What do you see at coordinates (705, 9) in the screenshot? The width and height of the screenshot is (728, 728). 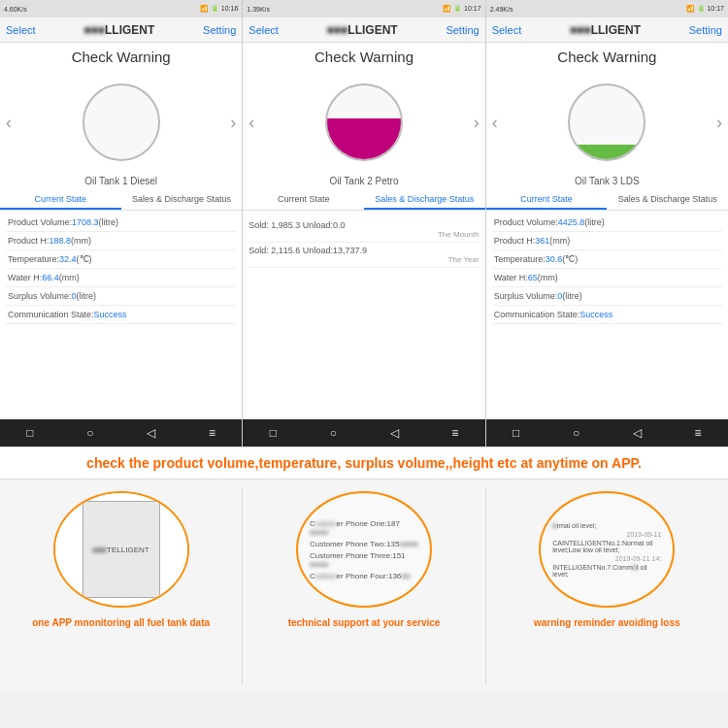 I see `status-icons-3: 📶 🔋 10:17` at bounding box center [705, 9].